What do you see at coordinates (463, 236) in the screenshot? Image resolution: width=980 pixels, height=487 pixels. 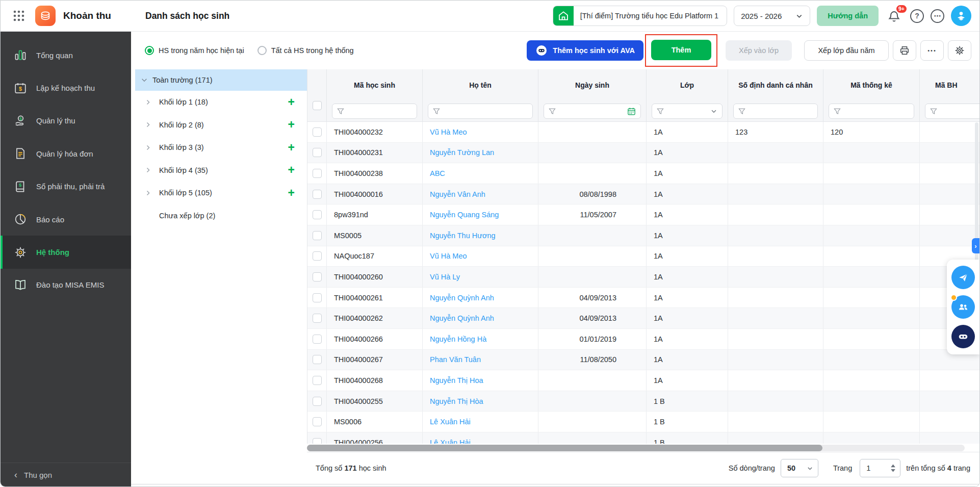 I see `student-name-link: Nguyễn Thu Hương` at bounding box center [463, 236].